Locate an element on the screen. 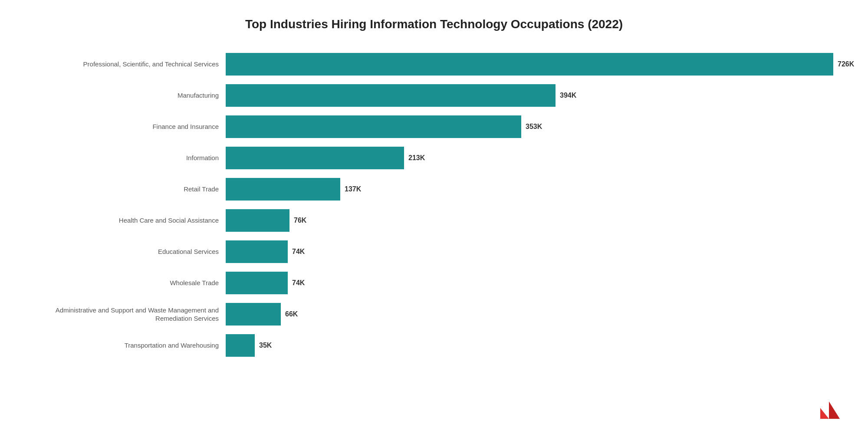  bar-row: Educational Services74K is located at coordinates (438, 252).